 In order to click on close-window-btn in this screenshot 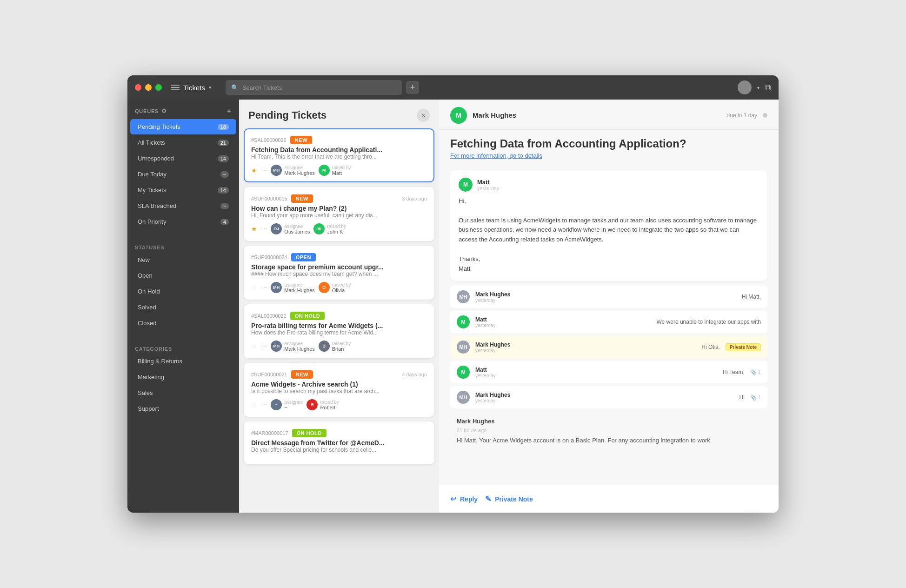, I will do `click(138, 87)`.